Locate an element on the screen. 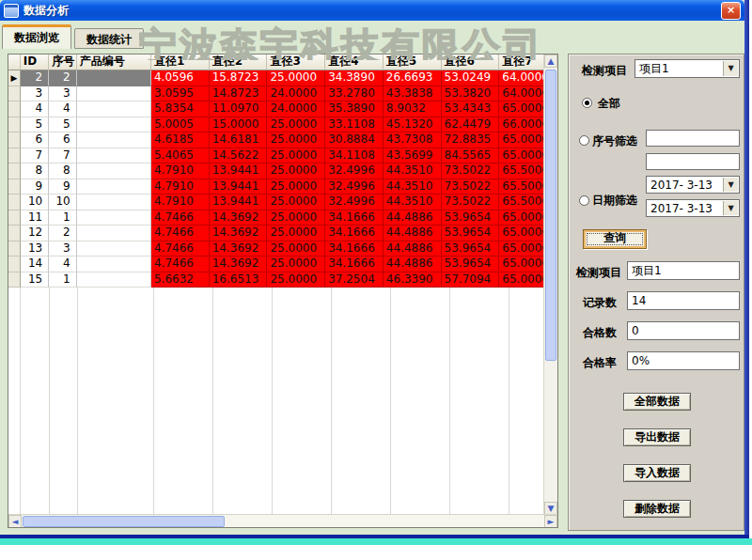 This screenshot has width=752, height=560. cell-id: 15 is located at coordinates (35, 280).